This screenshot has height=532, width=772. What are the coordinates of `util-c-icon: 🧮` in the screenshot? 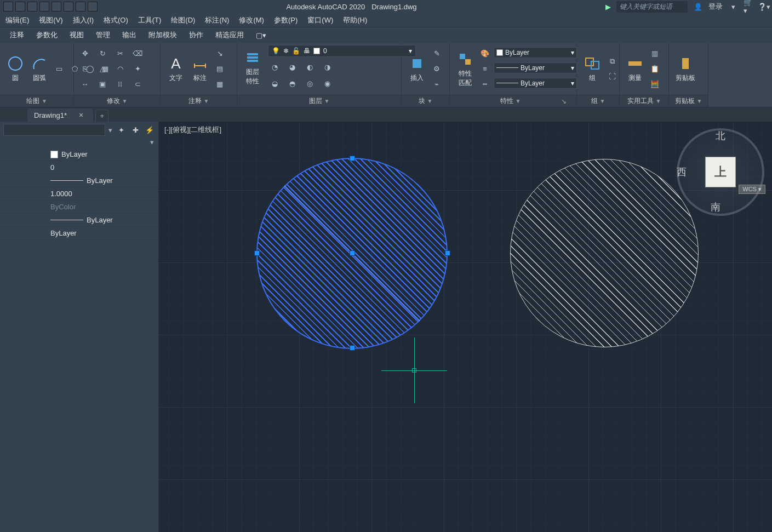 It's located at (655, 84).